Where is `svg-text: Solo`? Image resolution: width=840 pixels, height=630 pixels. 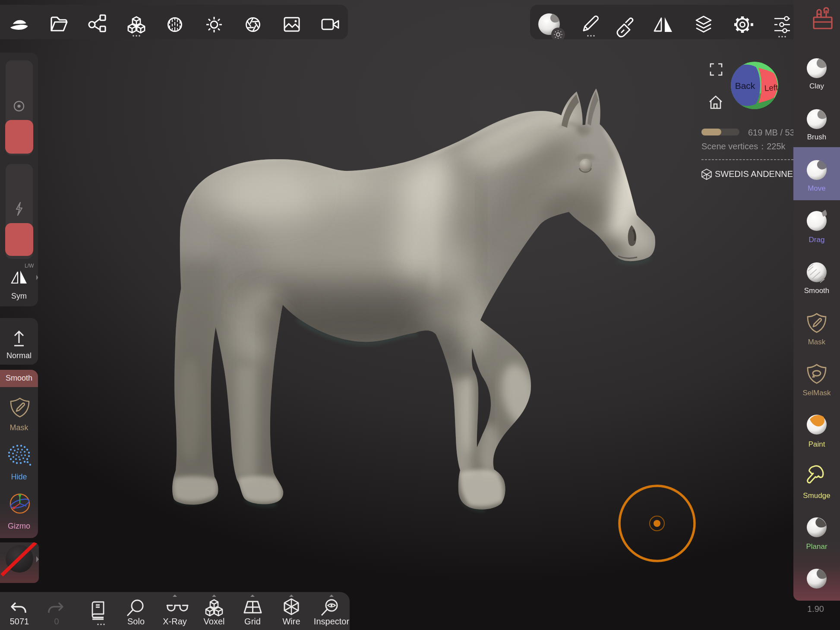
svg-text: Solo is located at coordinates (136, 621).